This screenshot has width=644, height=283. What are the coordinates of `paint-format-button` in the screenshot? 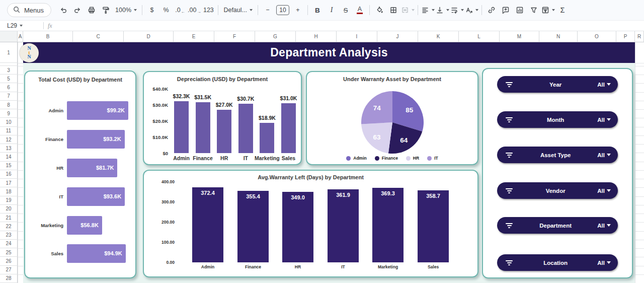 It's located at (106, 10).